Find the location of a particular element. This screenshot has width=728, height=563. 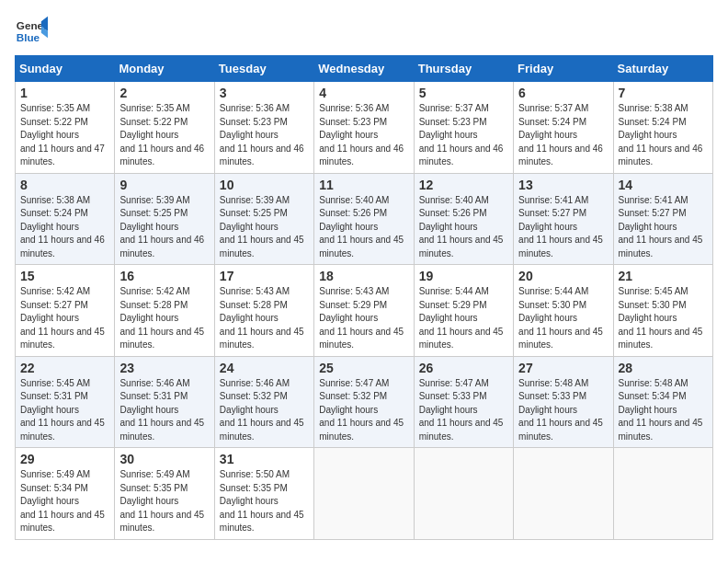

calendar-cell: 9 Sunrise: 5:39 AMSunset: 5:25 PMDayligh… is located at coordinates (165, 219).